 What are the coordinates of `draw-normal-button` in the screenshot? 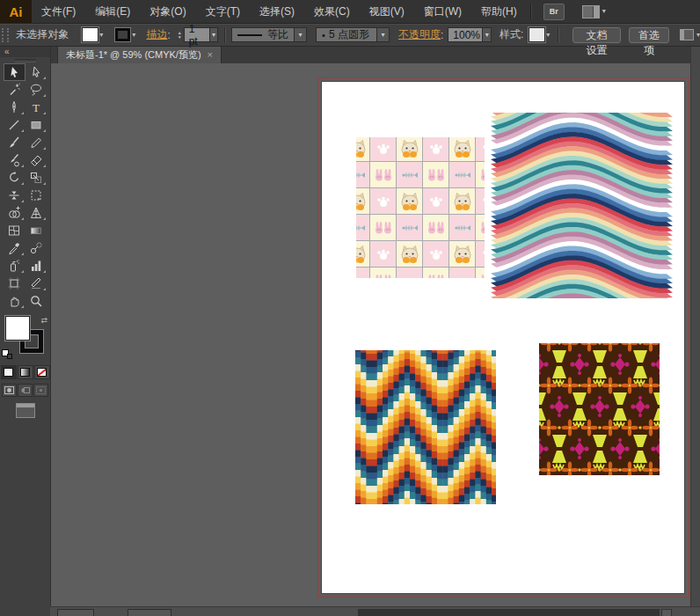 It's located at (9, 391).